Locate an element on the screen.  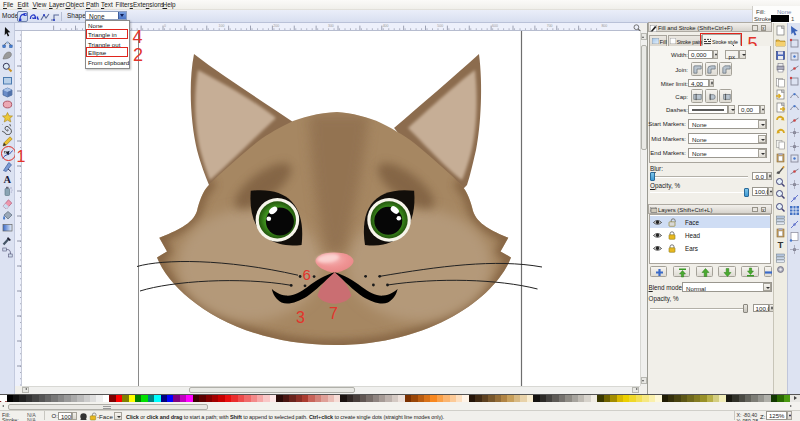
svg-text: 700 is located at coordinates (550, 26).